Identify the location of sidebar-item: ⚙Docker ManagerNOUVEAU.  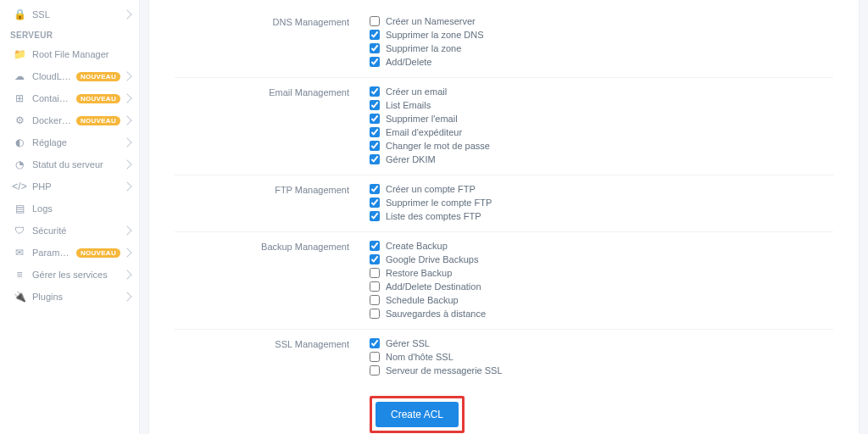
(70, 120).